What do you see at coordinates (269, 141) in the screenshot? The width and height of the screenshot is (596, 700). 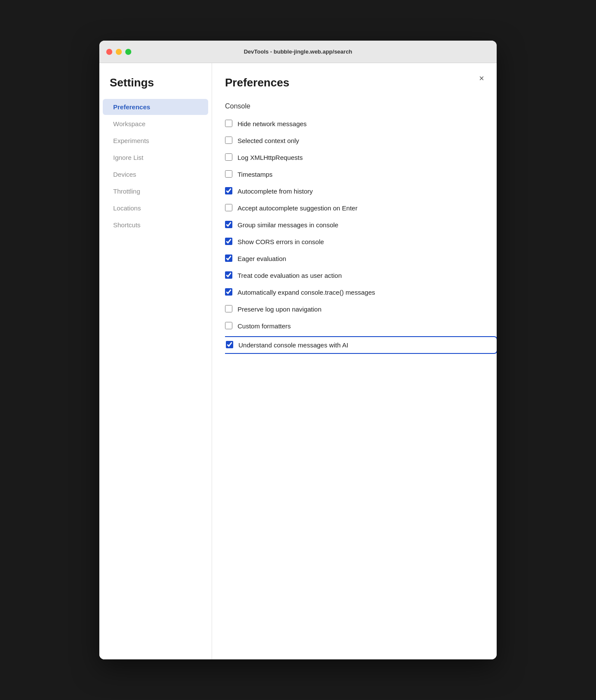 I see `selected-context-label: Selected context only` at bounding box center [269, 141].